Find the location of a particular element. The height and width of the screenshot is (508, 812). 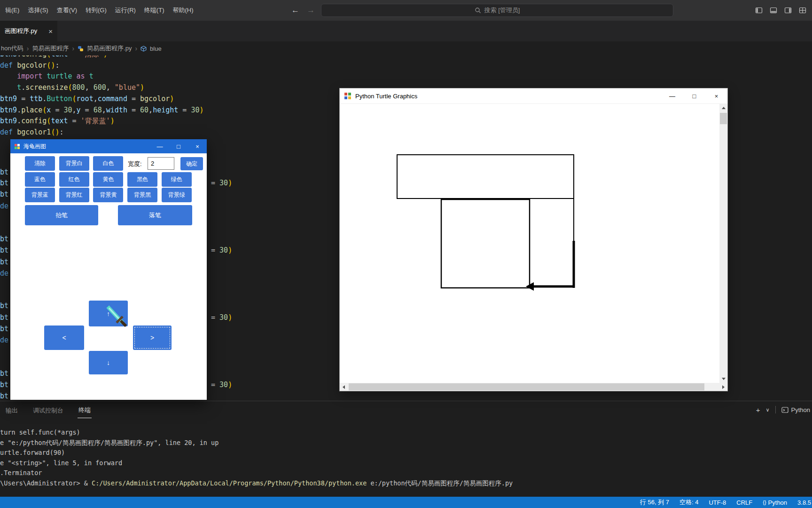

code-line: t.screensize(800, 600, "blue") is located at coordinates (72, 87).